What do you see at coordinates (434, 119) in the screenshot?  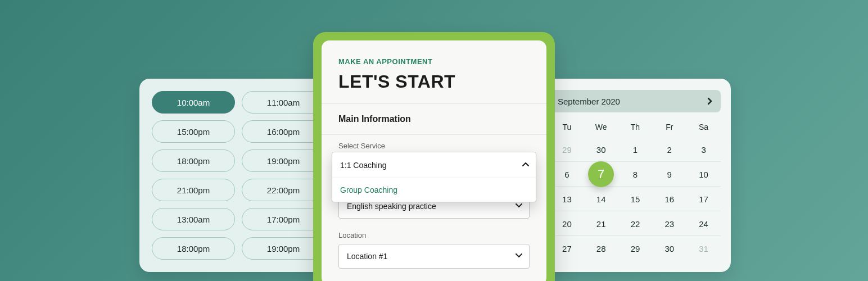 I see `section-title: Main Information` at bounding box center [434, 119].